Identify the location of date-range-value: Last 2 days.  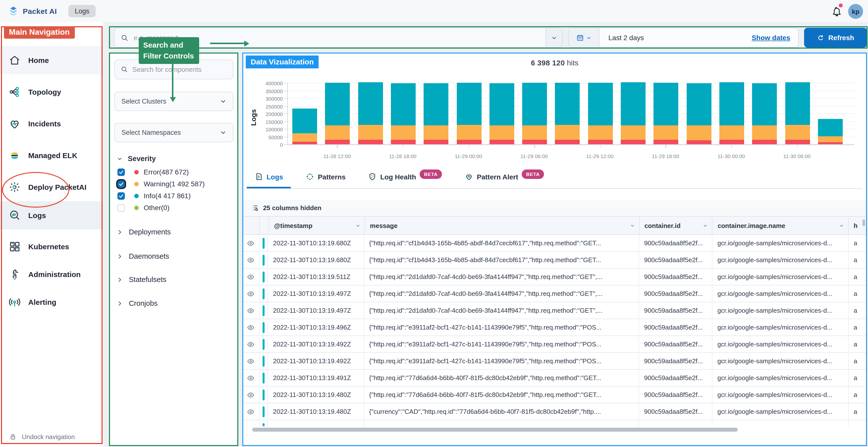
(675, 38).